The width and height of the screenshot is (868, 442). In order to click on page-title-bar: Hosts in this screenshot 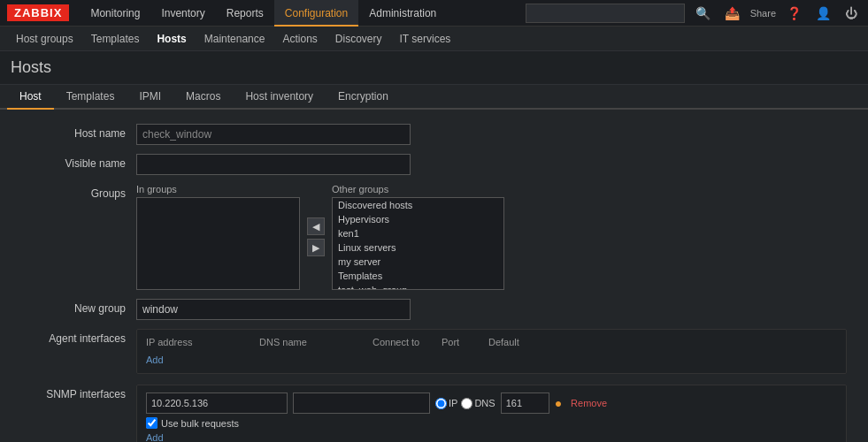, I will do `click(434, 68)`.